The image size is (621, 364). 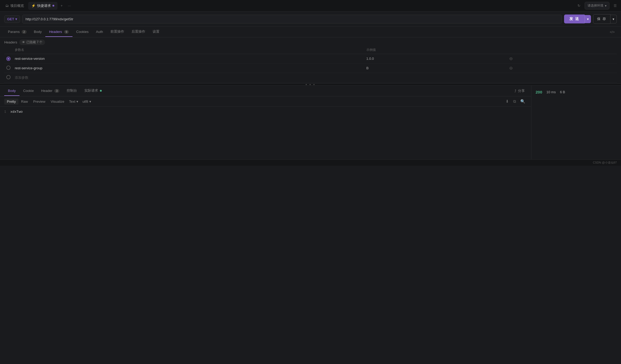 I want to click on refresh-button: ↻, so click(x=579, y=6).